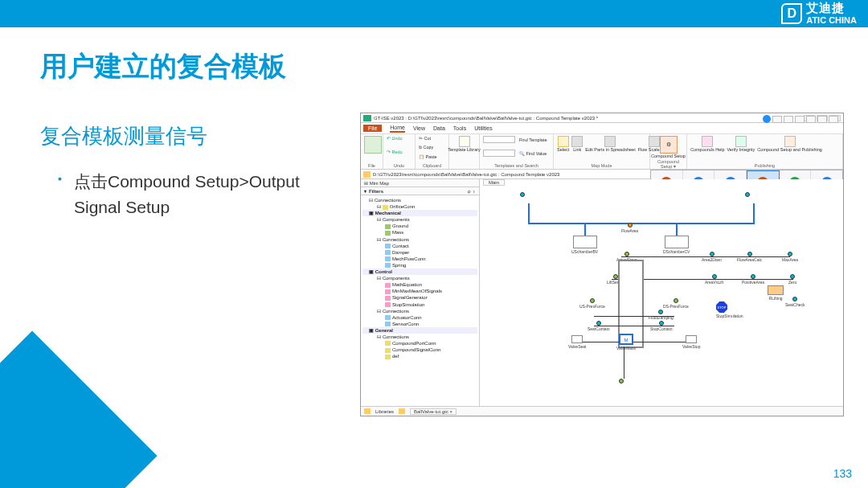  I want to click on status-bar: Libraries BallValve-tut.gtc ×, so click(602, 411).